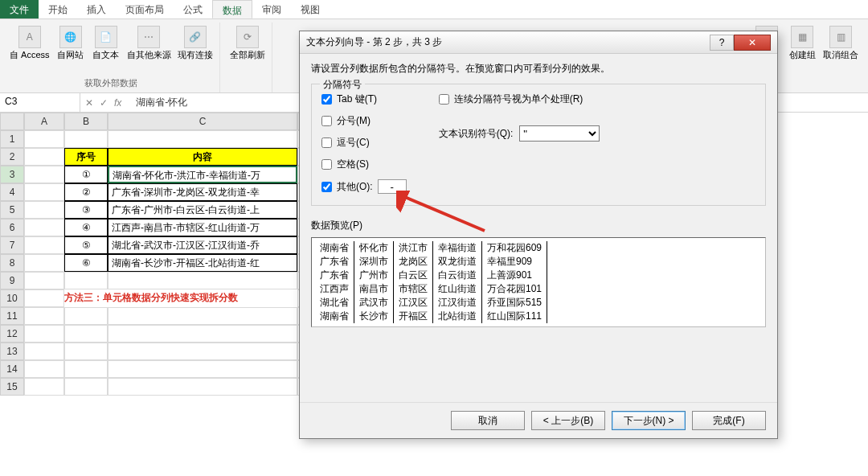 This screenshot has height=476, width=868. I want to click on text-icon: 📄, so click(106, 37).